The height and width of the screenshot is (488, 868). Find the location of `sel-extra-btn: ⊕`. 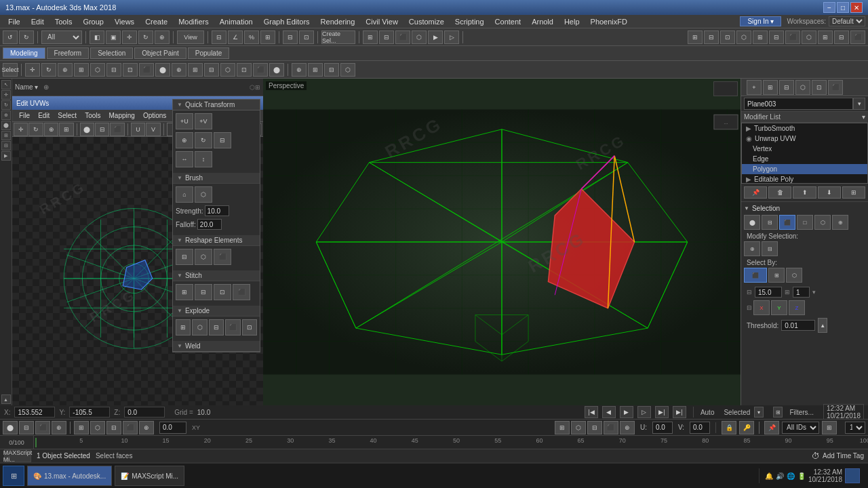

sel-extra-btn: ⊕ is located at coordinates (840, 222).